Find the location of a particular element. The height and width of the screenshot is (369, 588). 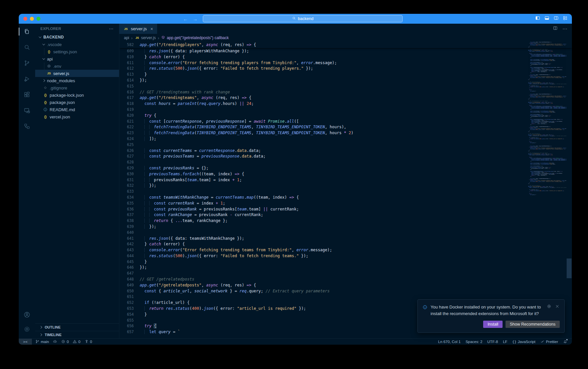

code-line-647: 647 is located at coordinates (346, 274).